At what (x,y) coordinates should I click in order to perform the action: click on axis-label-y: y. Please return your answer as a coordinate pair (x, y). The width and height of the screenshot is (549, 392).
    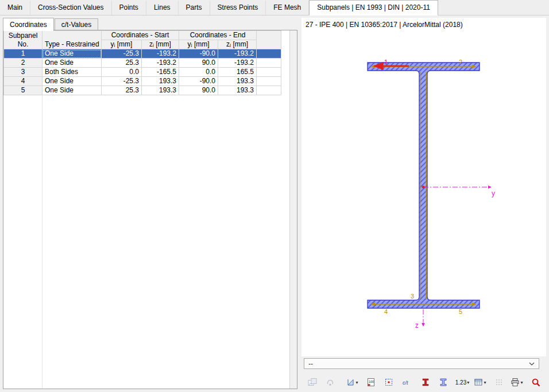
    Looking at the image, I should click on (493, 193).